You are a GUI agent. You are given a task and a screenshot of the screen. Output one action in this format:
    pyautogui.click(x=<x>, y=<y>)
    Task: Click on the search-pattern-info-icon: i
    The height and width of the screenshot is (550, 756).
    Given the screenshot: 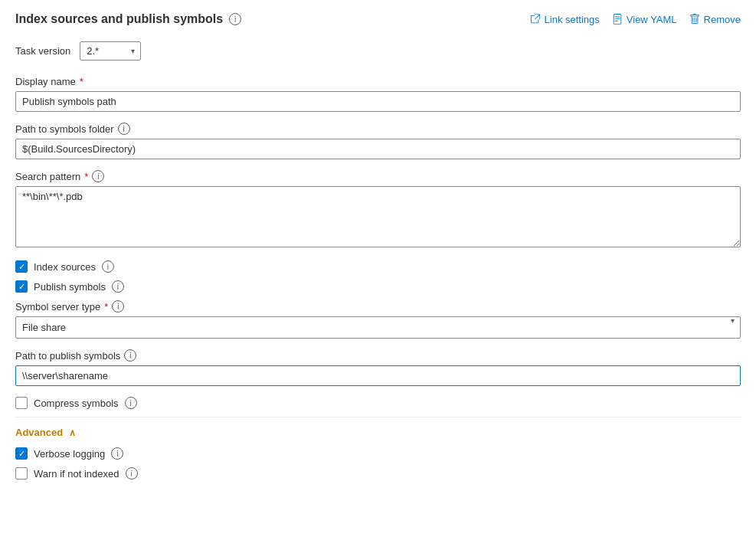 What is the action you would take?
    pyautogui.click(x=98, y=176)
    